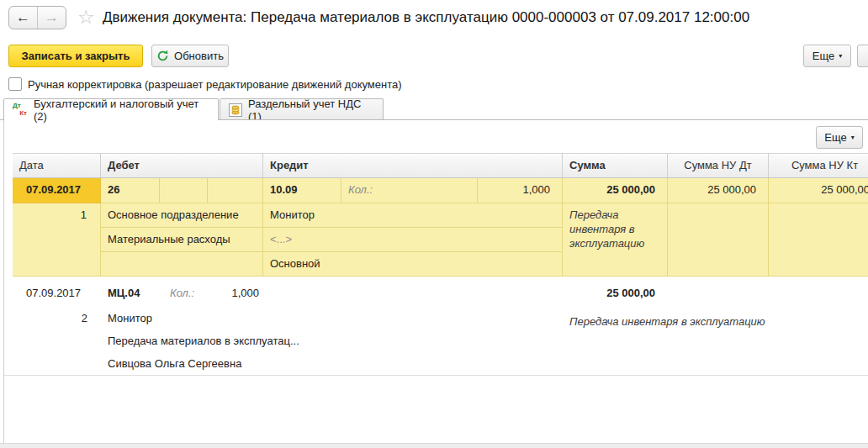  I want to click on cell-credit-analytics: Монитор, so click(413, 215).